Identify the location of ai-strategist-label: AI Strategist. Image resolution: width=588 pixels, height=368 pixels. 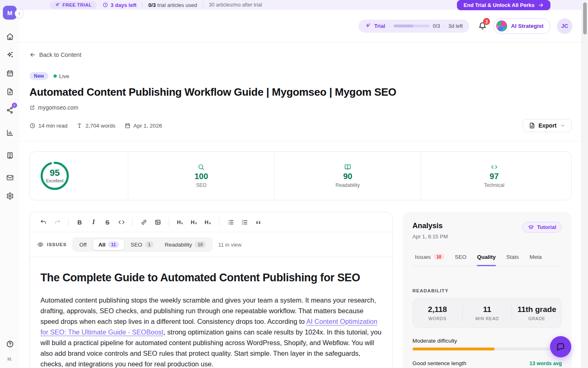
(527, 26).